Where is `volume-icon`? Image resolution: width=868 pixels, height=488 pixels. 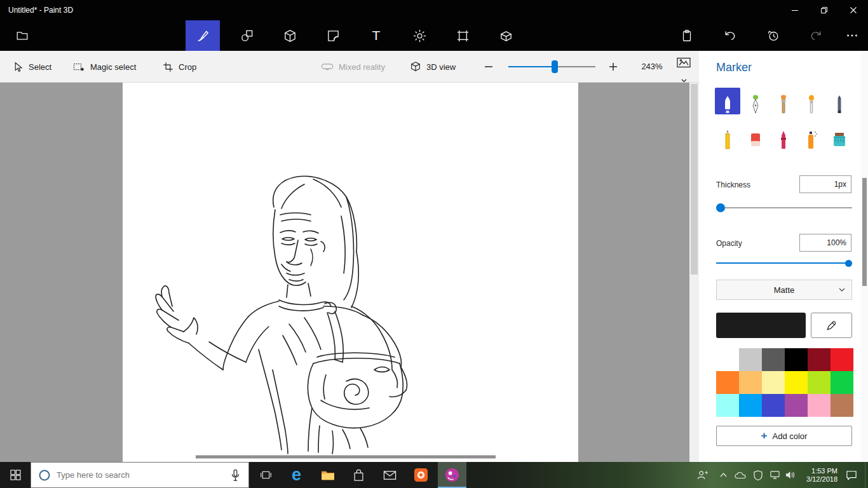
volume-icon is located at coordinates (790, 475).